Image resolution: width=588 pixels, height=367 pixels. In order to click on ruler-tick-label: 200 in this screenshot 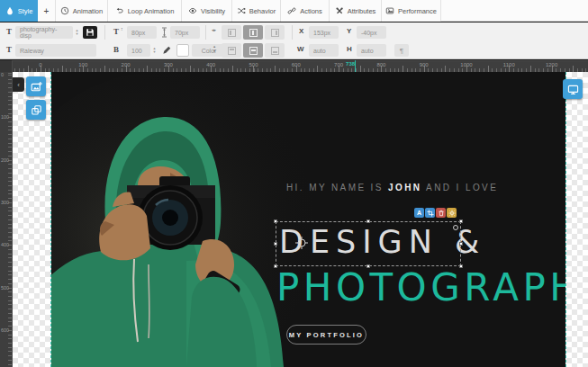, I will do `click(126, 65)`.